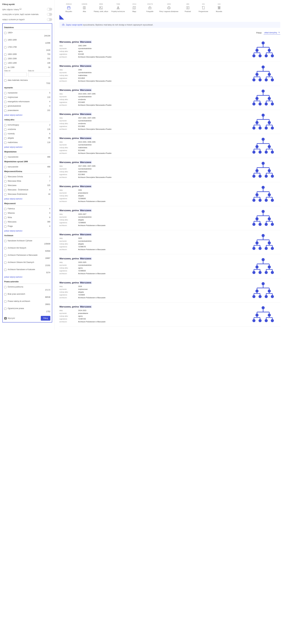 The width and height of the screenshot is (285, 644). Describe the element at coordinates (27, 310) in the screenshot. I see `filter-item: Ograniczone prawa1752` at that location.